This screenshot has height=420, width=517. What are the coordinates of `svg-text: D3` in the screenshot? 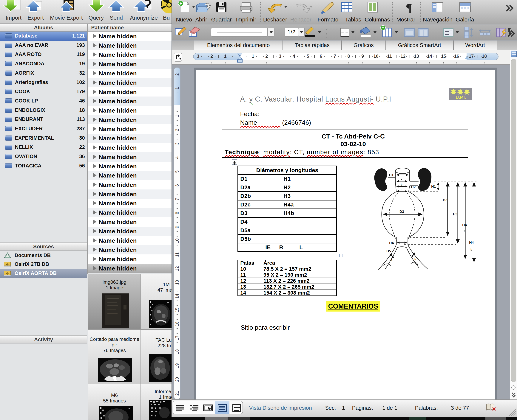 It's located at (402, 211).